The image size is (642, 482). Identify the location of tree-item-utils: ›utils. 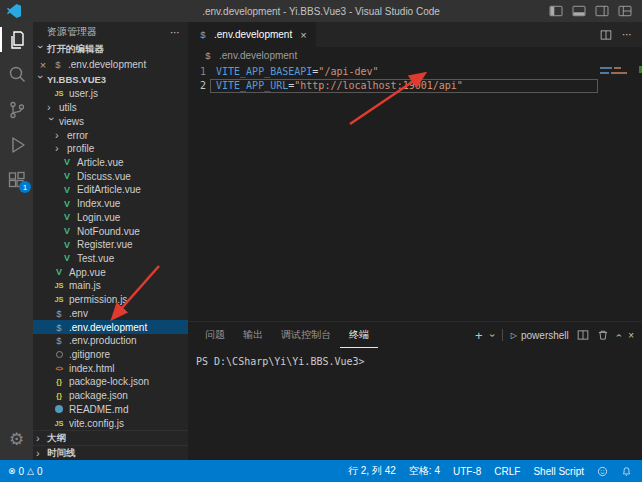
(110, 108).